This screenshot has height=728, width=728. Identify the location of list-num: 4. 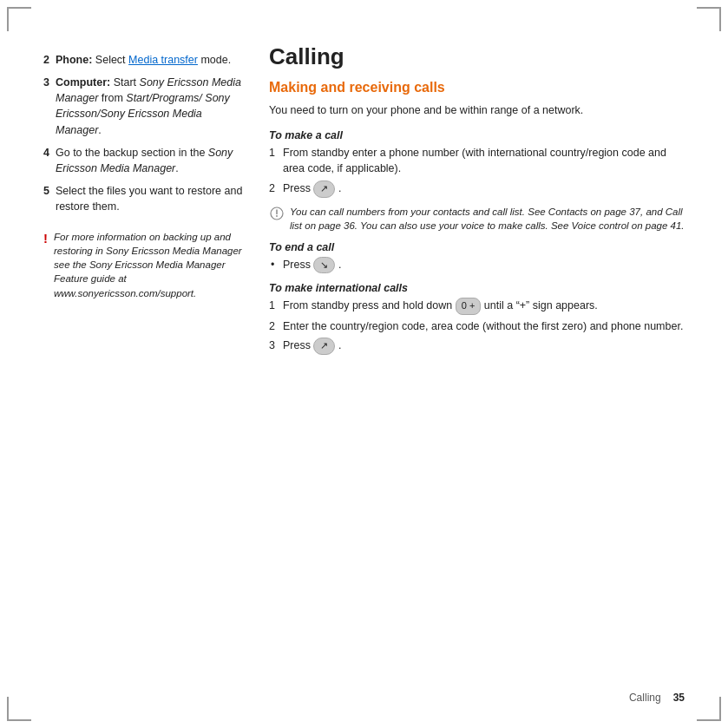
(47, 153).